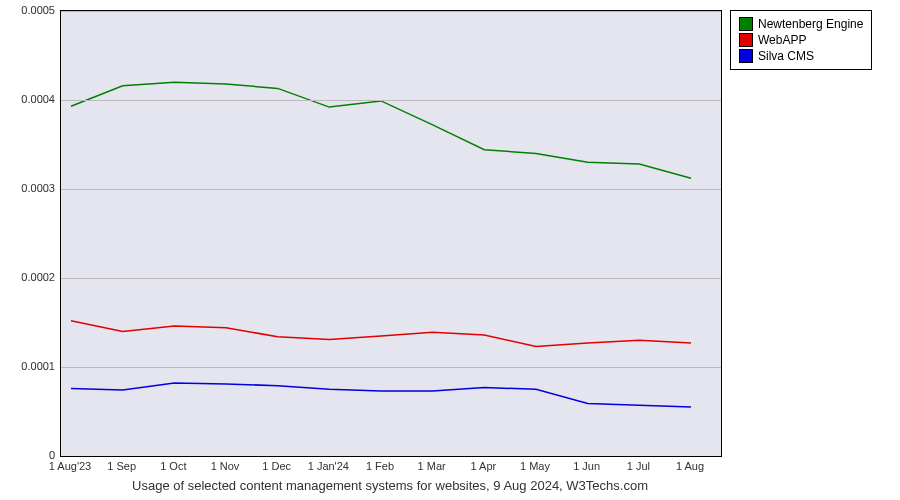 The image size is (900, 500). What do you see at coordinates (801, 40) in the screenshot?
I see `legend: Newtenberg EngineWebAPPSilva CMS` at bounding box center [801, 40].